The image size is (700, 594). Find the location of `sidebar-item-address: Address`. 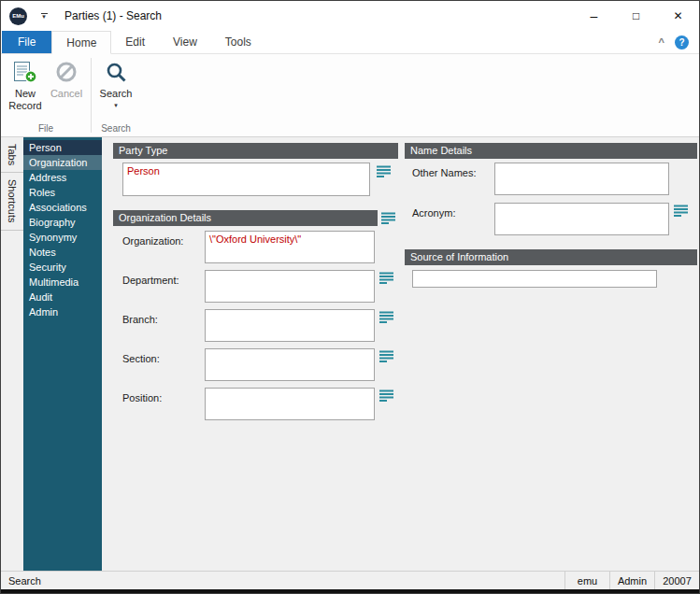

sidebar-item-address: Address is located at coordinates (63, 177).